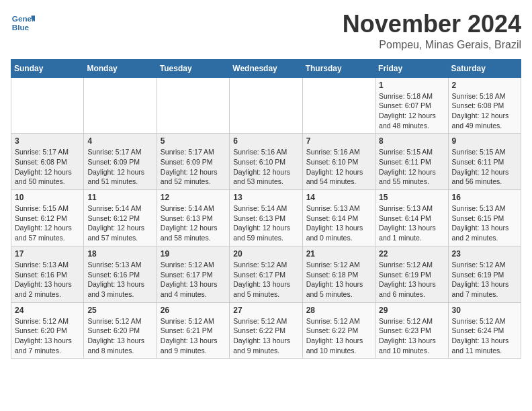 The height and width of the screenshot is (411, 532). Describe the element at coordinates (266, 330) in the screenshot. I see `calendar-cell: 27Sunrise: 5:12 AM Sunset: 6:22 PM Dayli…` at that location.